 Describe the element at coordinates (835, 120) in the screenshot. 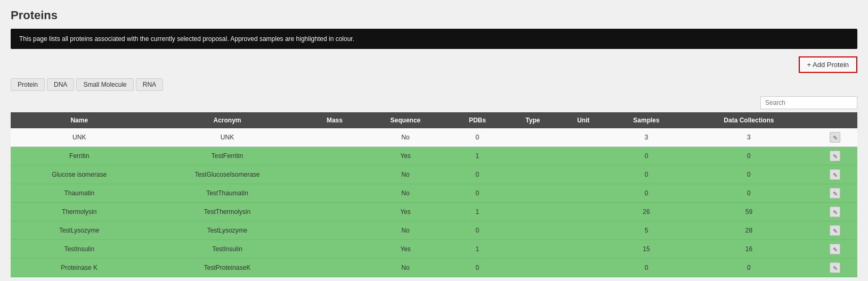

I see `table-column-header` at that location.